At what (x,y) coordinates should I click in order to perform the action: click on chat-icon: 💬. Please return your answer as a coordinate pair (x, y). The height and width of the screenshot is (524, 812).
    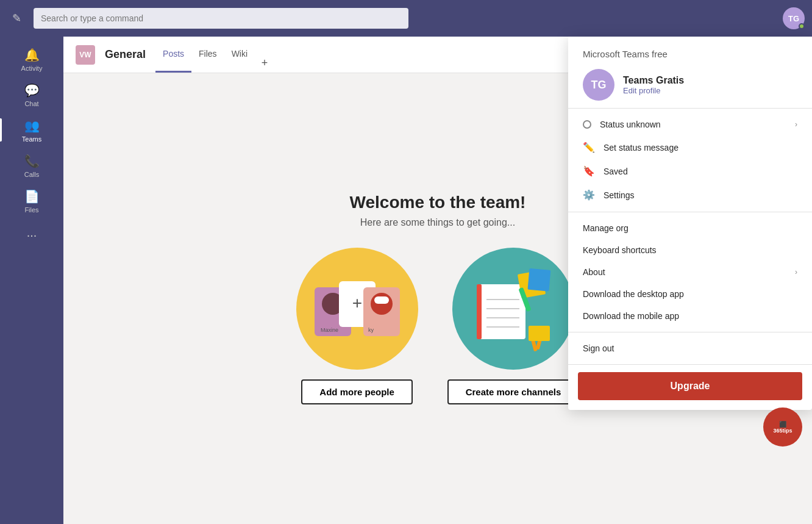
    Looking at the image, I should click on (32, 90).